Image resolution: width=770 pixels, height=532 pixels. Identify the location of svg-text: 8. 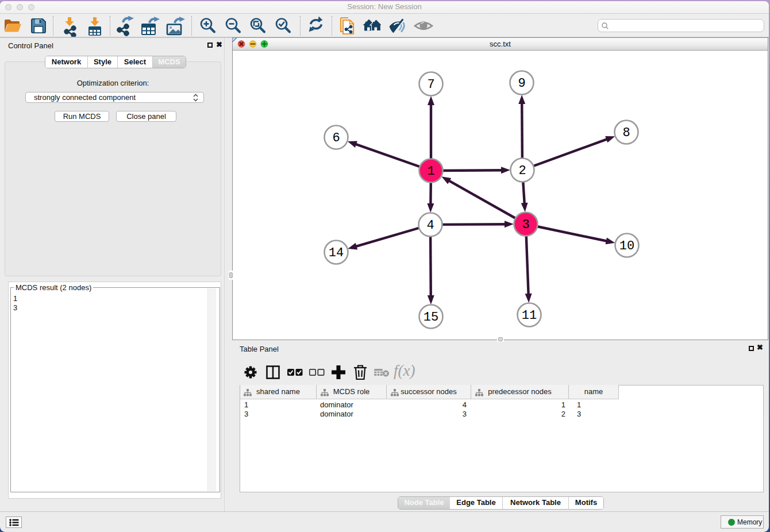
(626, 133).